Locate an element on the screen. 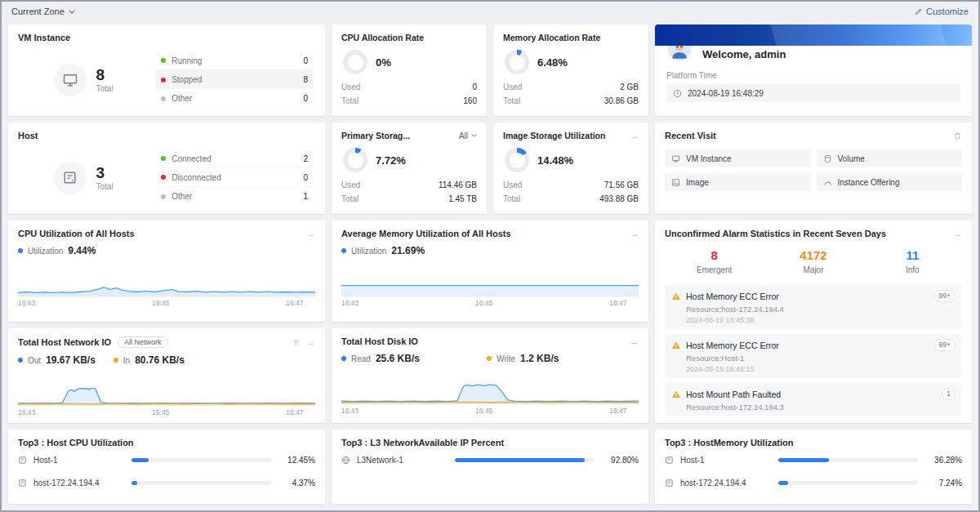 The height and width of the screenshot is (512, 980). series-value: 21.69% is located at coordinates (408, 251).